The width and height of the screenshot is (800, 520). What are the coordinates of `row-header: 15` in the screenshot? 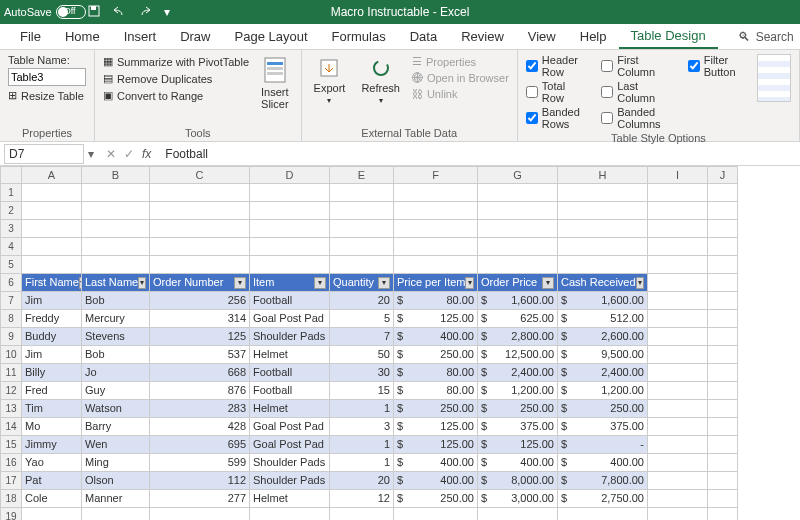 It's located at (11, 445).